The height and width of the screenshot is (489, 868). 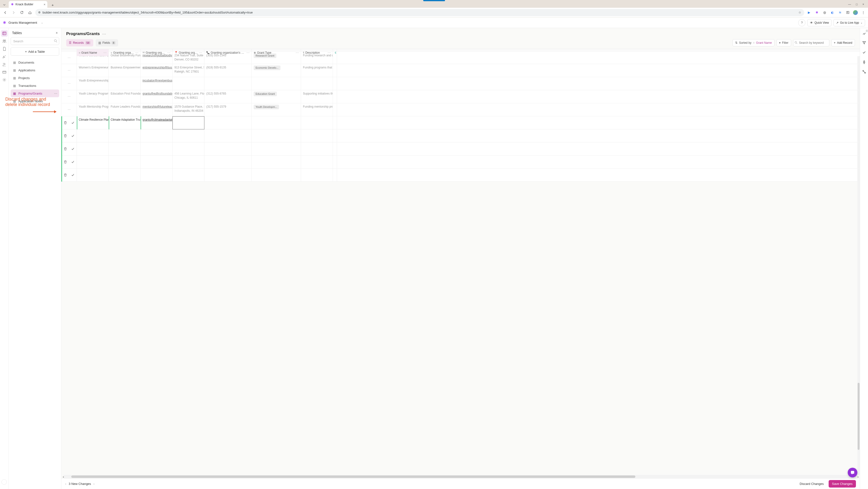 What do you see at coordinates (317, 70) in the screenshot?
I see `cell-description: Funding programs that support women entr…` at bounding box center [317, 70].